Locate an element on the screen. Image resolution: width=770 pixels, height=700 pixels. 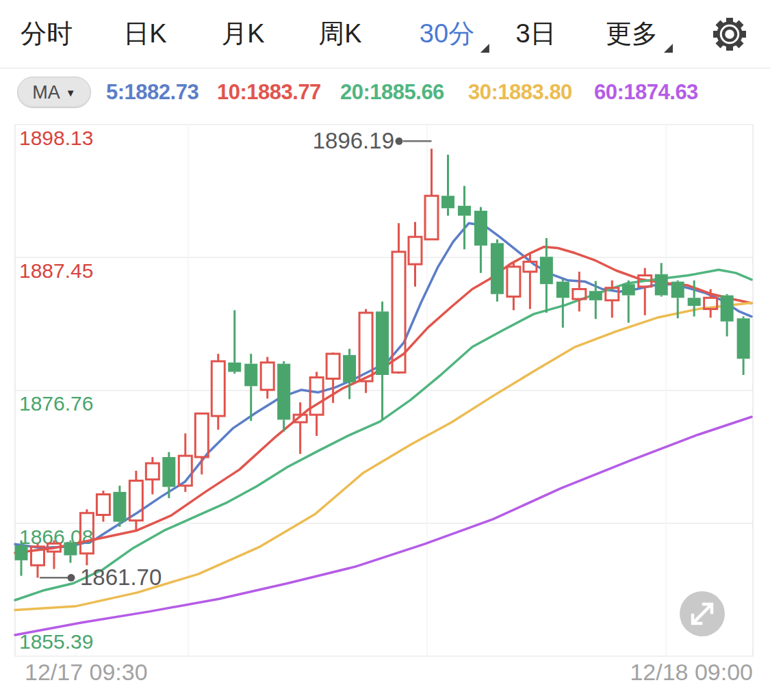
ma60-value: 60:1874.63 is located at coordinates (646, 92).